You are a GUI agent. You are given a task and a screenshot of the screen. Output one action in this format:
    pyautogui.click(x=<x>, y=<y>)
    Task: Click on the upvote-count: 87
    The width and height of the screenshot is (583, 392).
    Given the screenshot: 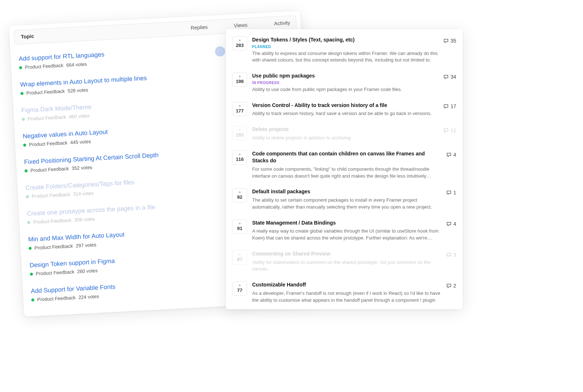 What is the action you would take?
    pyautogui.click(x=240, y=259)
    